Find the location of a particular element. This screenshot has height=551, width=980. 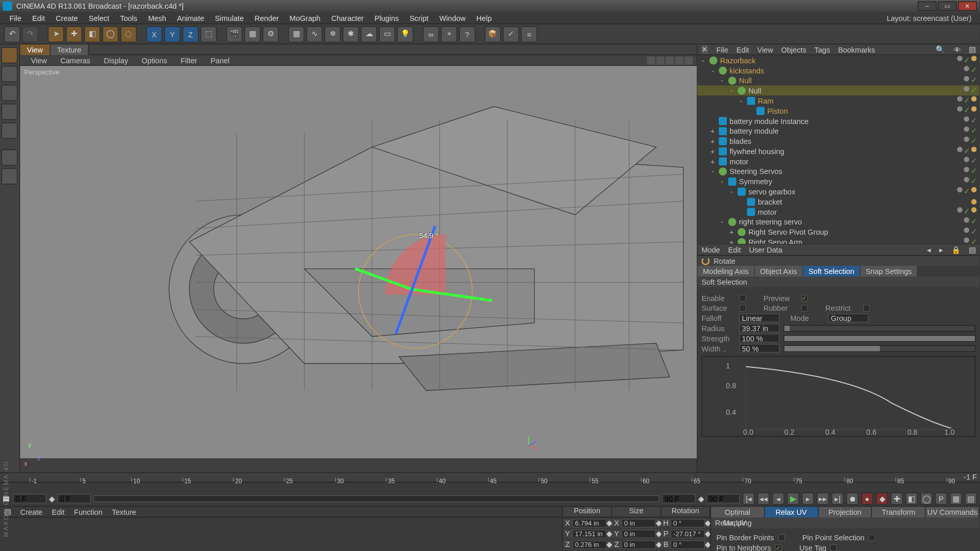

prev-frame-button: ◂ is located at coordinates (778, 499).